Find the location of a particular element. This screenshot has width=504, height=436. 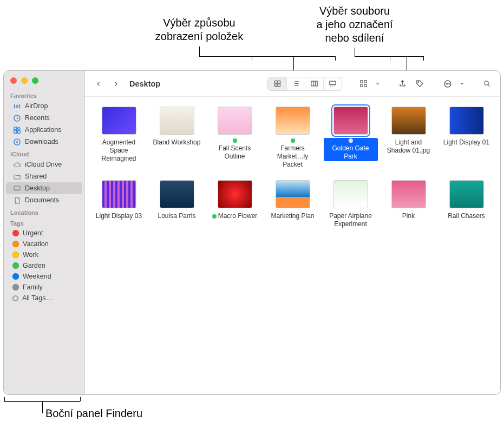

file-name: Fall Scents Outline is located at coordinates (235, 149).